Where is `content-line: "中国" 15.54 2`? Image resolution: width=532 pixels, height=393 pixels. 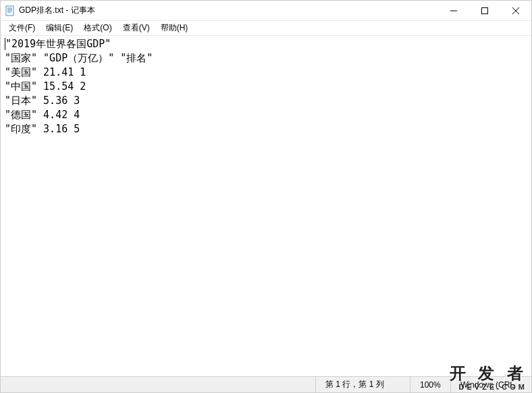 content-line: "中国" 15.54 2 is located at coordinates (45, 86).